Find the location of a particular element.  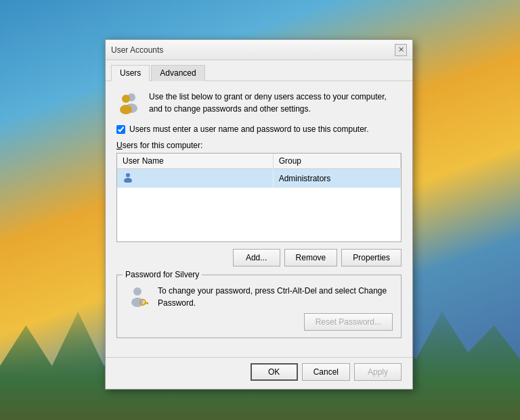

checkbox-row: Users must enter a user name and passwor… is located at coordinates (259, 129).